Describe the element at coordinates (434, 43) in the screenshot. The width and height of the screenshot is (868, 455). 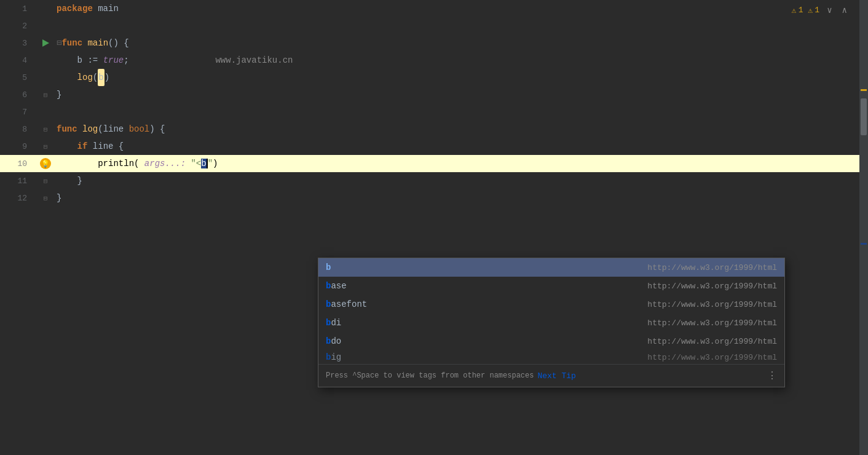
I see `code-line-3: 3 ⊟func main() {` at that location.